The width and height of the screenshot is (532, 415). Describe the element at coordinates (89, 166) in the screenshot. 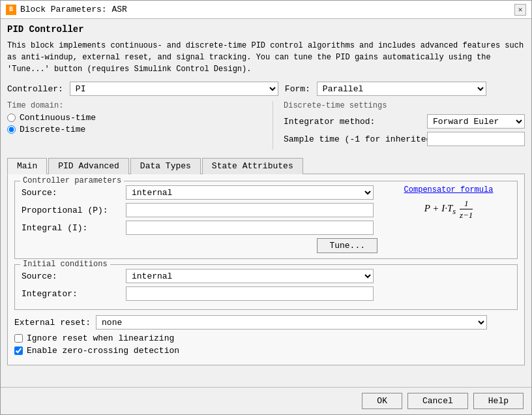

I see `tab-pid-advanced: PID Advanced` at that location.